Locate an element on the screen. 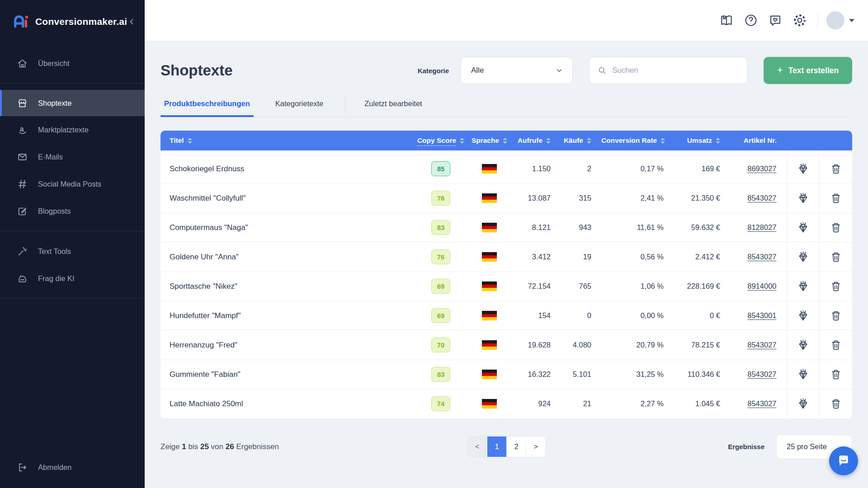  table-row: Goldene Uhr "Anna" 76 3.412 19 0,56 % 2.… is located at coordinates (506, 257).